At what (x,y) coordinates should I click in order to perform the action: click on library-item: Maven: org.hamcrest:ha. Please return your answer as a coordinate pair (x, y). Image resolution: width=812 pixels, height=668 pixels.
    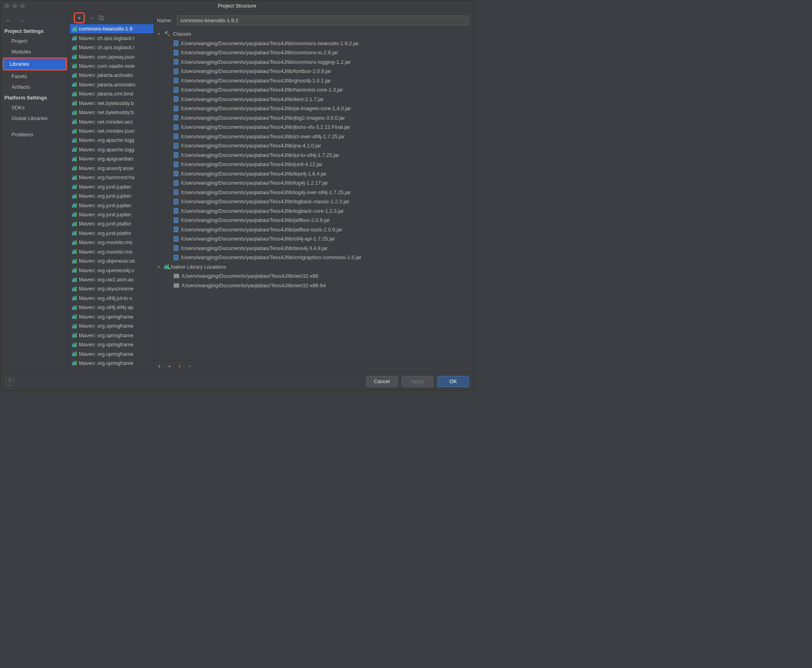
    Looking at the image, I should click on (112, 177).